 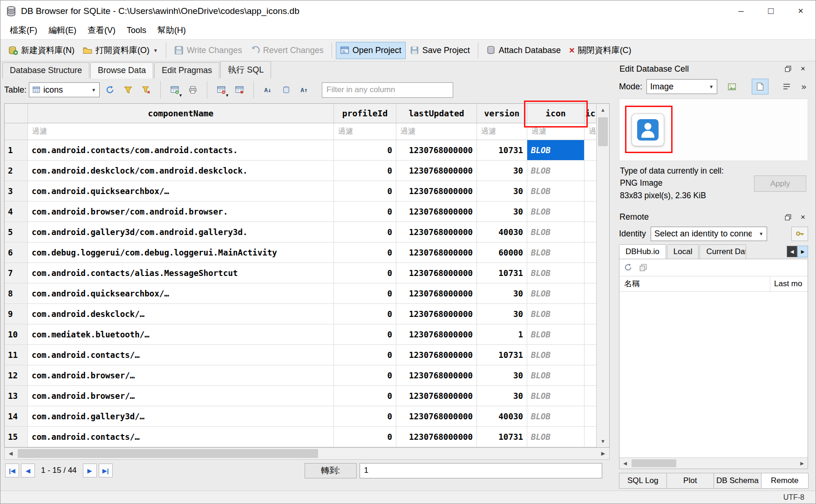 I want to click on scroll-down-icon: ▼, so click(x=603, y=441).